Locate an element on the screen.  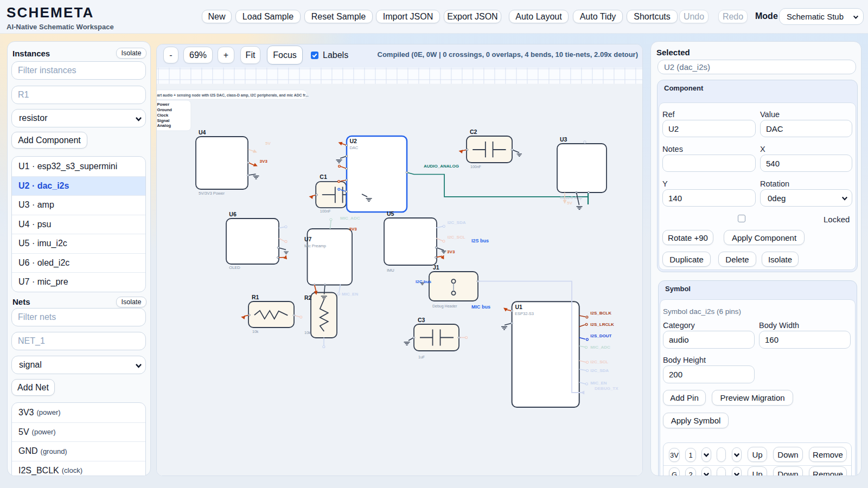
svg-text: IMU is located at coordinates (391, 270).